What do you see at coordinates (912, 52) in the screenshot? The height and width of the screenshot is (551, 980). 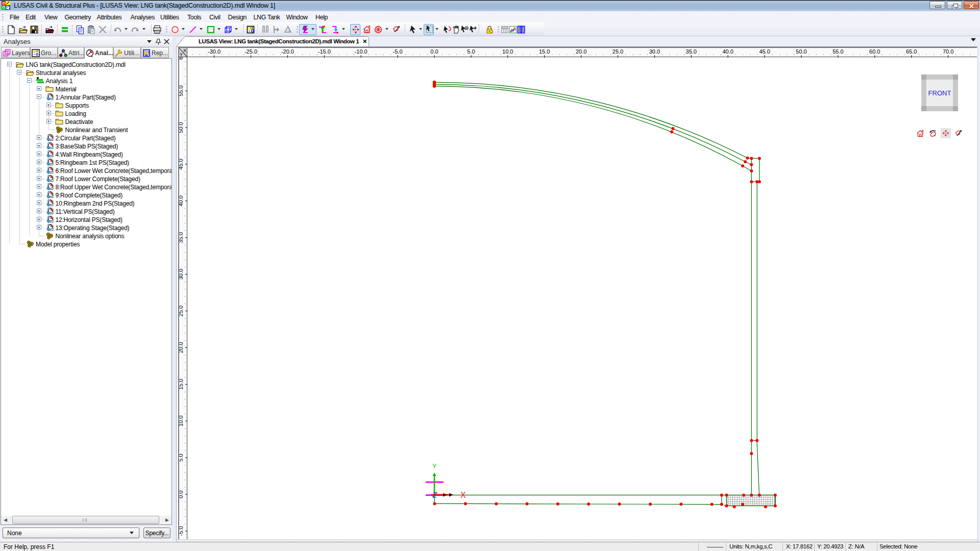 I see `svg-text: 65.0` at bounding box center [912, 52].